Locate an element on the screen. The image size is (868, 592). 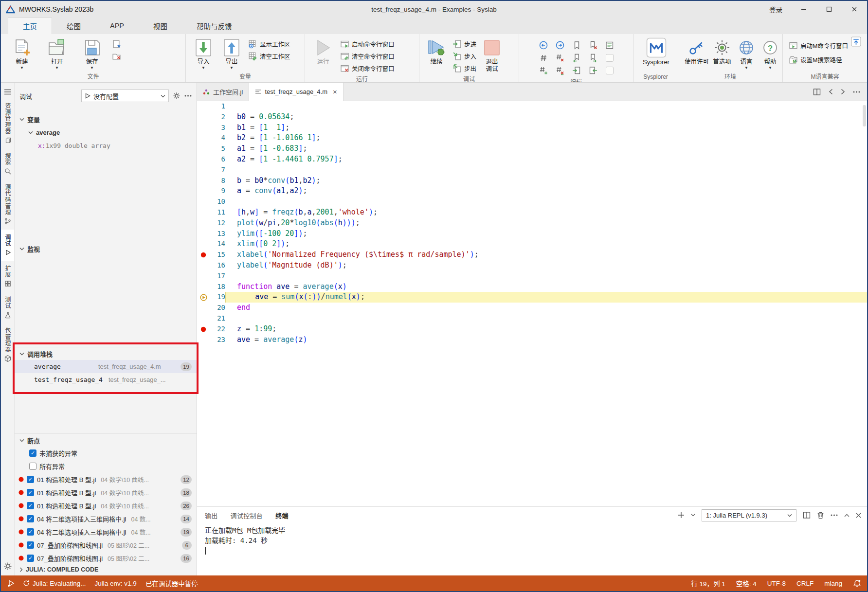
breakpoint-row: ✓ 01 构造和处理 B 型.jl 04 数学\10 曲线... 18 is located at coordinates (106, 492).